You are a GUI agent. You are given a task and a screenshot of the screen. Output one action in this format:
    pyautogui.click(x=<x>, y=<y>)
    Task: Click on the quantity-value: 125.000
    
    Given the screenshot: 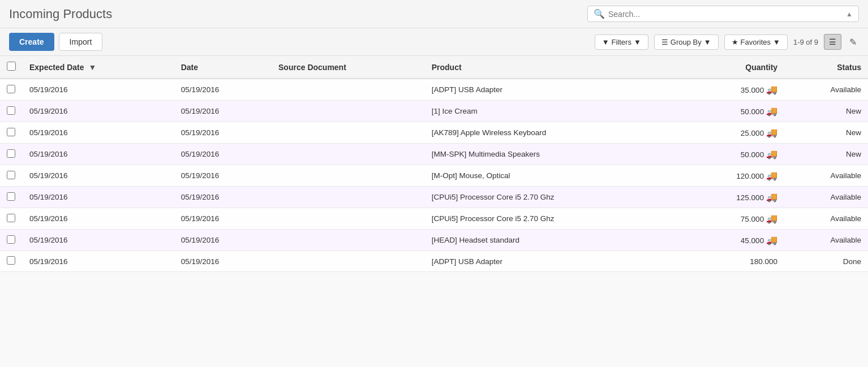 What is the action you would take?
    pyautogui.click(x=750, y=198)
    